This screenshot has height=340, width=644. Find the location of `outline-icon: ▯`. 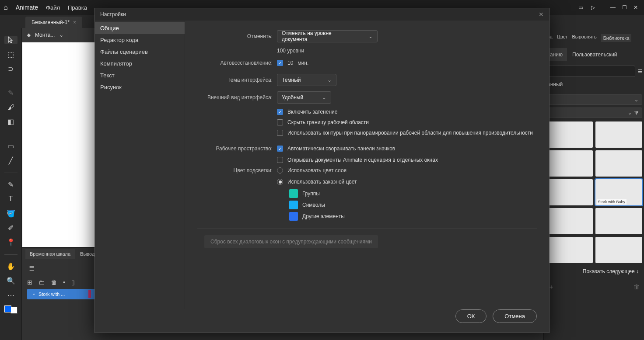

outline-icon: ▯ is located at coordinates (73, 282).